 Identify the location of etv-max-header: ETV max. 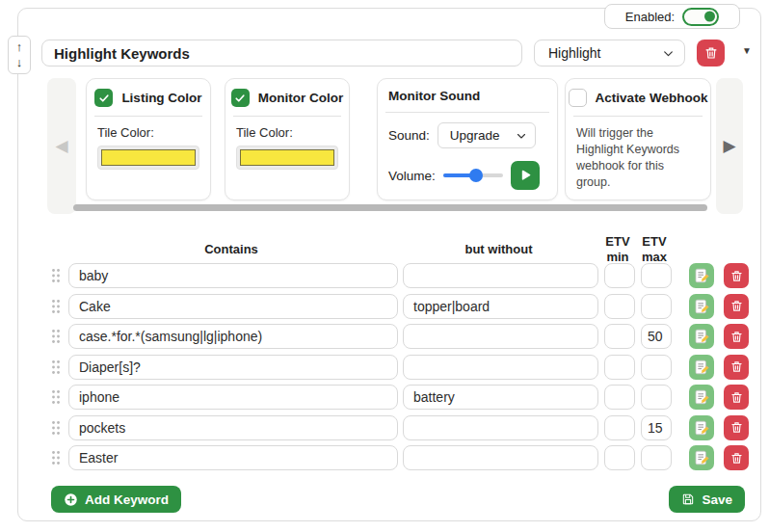
(654, 249).